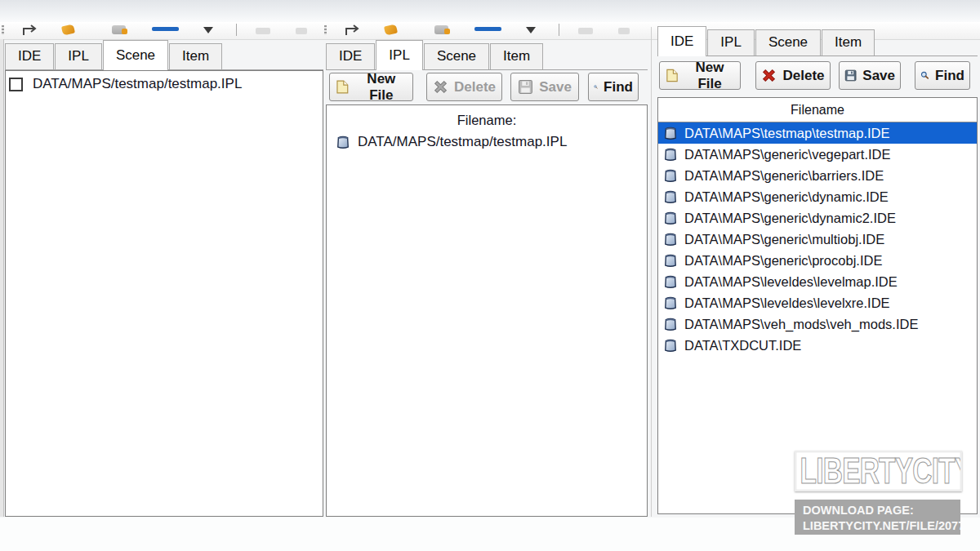 The height and width of the screenshot is (551, 980). Describe the element at coordinates (786, 198) in the screenshot. I see `file-path: DATA\MAPS\generic\dynamic.IDE` at that location.